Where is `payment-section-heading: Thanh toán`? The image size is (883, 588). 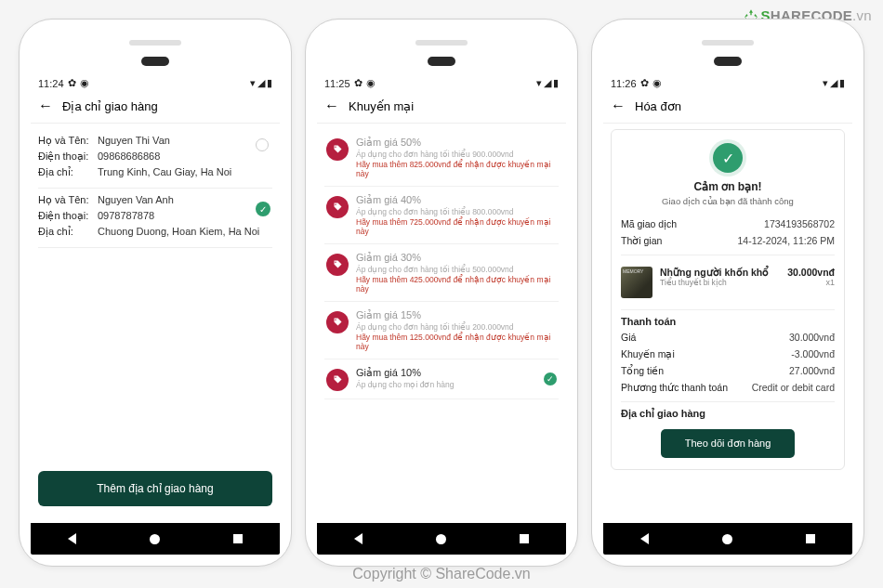
payment-section-heading: Thanh toán is located at coordinates (728, 321).